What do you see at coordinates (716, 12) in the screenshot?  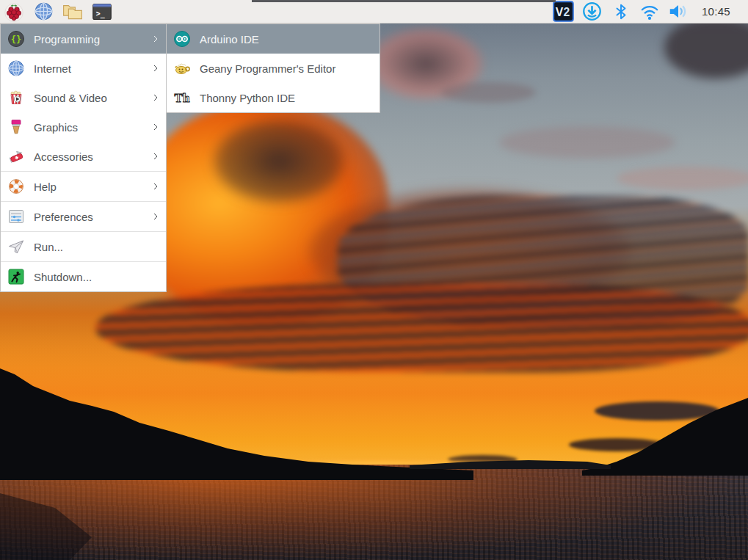 I see `clock: 10:45` at bounding box center [716, 12].